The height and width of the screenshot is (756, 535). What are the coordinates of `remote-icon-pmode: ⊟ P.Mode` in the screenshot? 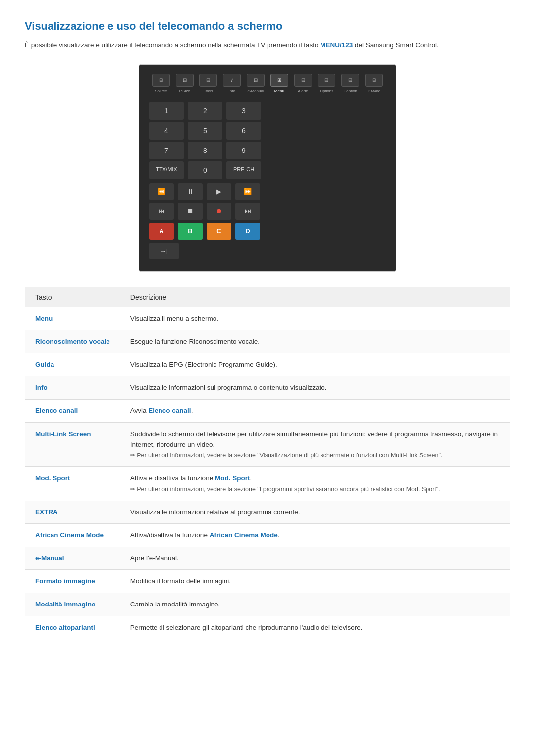 It's located at (374, 83).